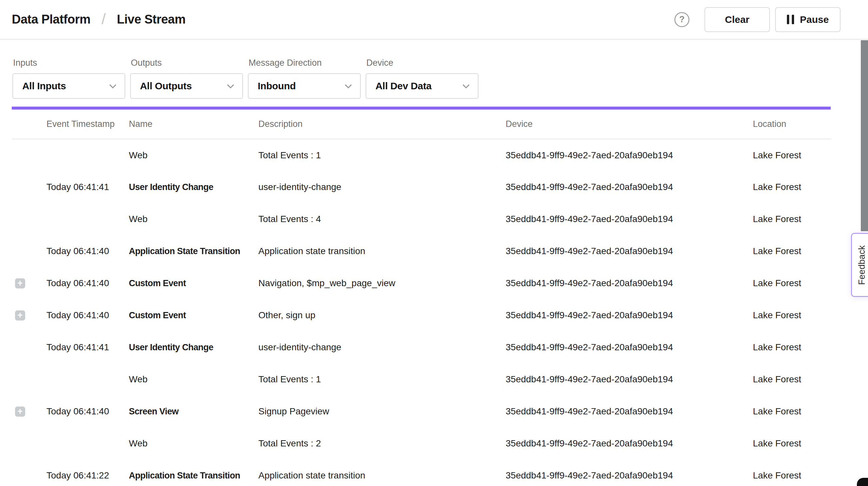 This screenshot has width=868, height=486. Describe the element at coordinates (421, 108) in the screenshot. I see `accent-divider` at that location.